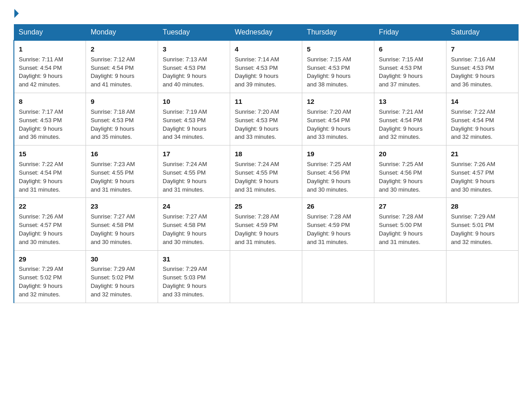 The image size is (532, 411). I want to click on day-info: Sunrise: 7:18 AMSunset: 4:53 PMDaylight:…, so click(113, 124).